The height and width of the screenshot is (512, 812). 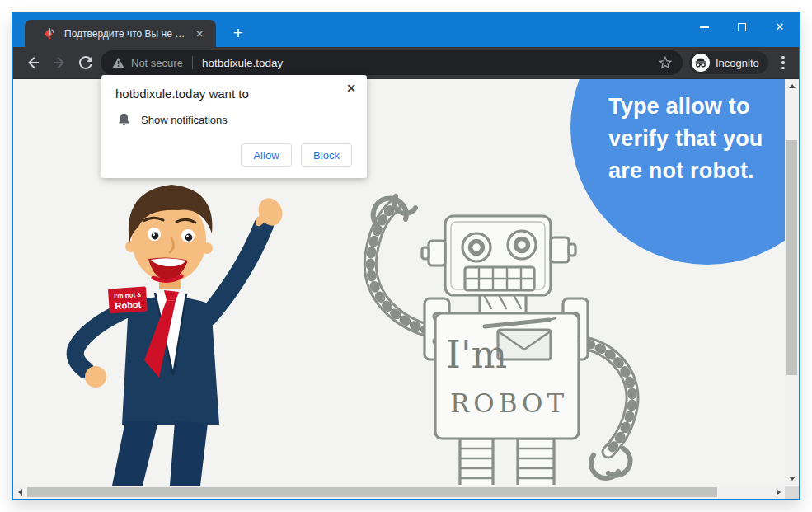 What do you see at coordinates (704, 26) in the screenshot?
I see `minimize-button` at bounding box center [704, 26].